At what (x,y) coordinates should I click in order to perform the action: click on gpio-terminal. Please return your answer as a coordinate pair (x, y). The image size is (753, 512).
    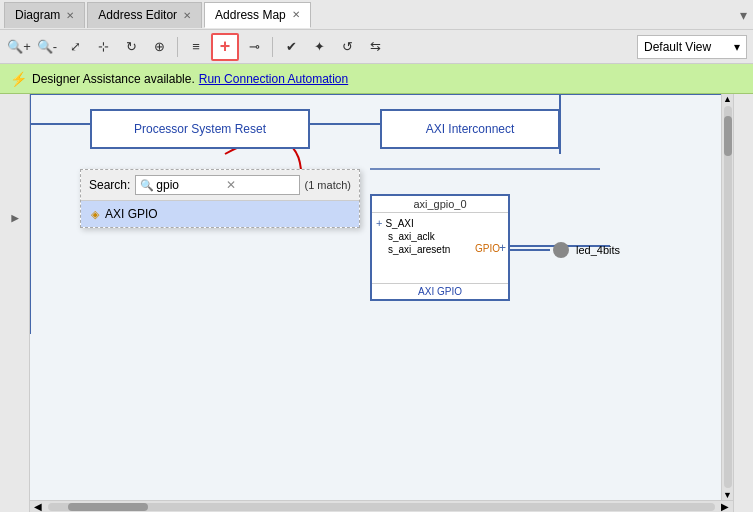
    Looking at the image, I should click on (561, 250).